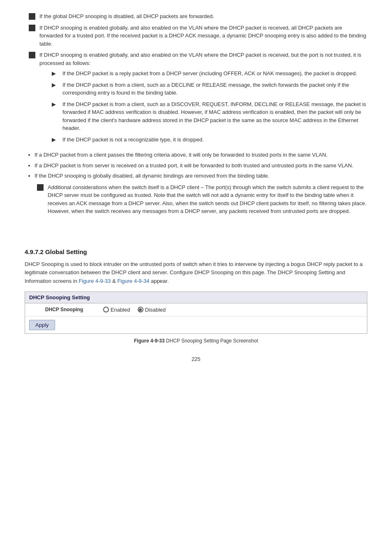 The width and height of the screenshot is (392, 555). What do you see at coordinates (56, 140) in the screenshot?
I see `arrow-icon-4: ▶` at bounding box center [56, 140].